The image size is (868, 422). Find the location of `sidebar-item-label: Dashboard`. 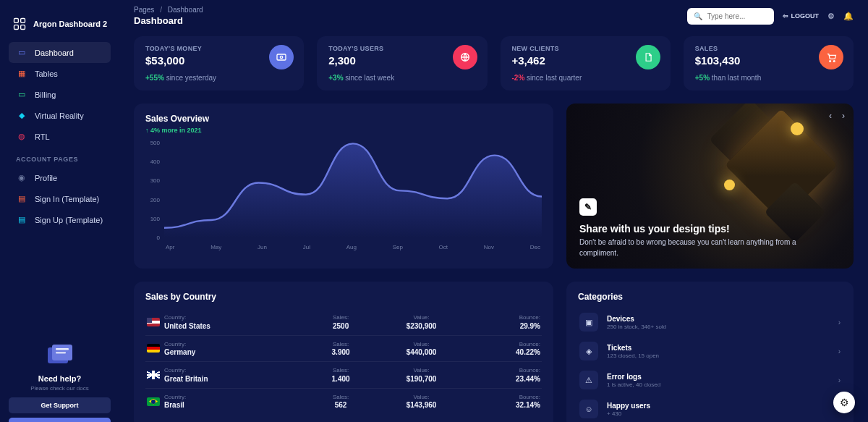

sidebar-item-label: Dashboard is located at coordinates (54, 53).